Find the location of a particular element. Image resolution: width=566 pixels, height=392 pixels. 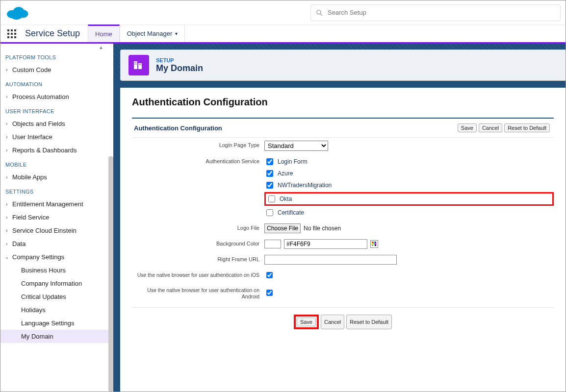

search-input is located at coordinates (441, 13).